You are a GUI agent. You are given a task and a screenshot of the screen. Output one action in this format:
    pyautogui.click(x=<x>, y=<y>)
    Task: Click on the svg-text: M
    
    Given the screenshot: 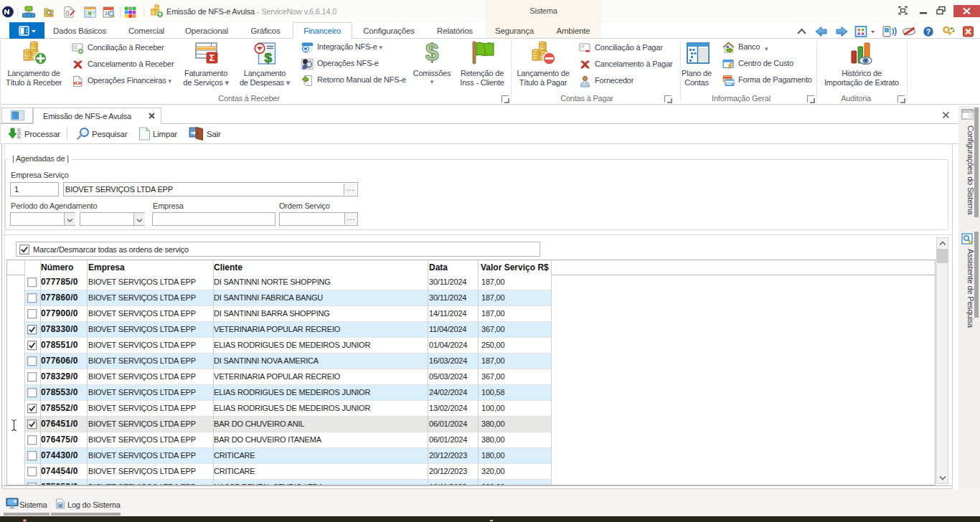 What is the action you would take?
    pyautogui.click(x=60, y=506)
    